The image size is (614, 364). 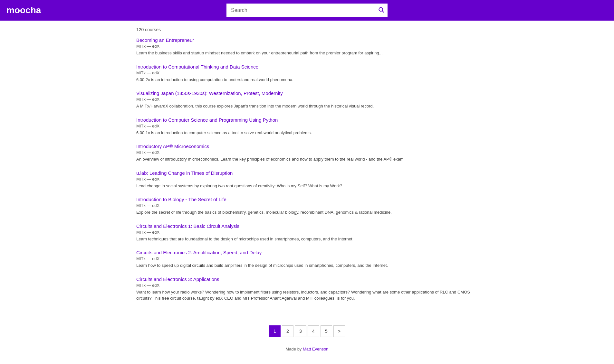 I want to click on course-item: Introductory AP® MicroeconomicsMITx — ed…, so click(x=307, y=153).